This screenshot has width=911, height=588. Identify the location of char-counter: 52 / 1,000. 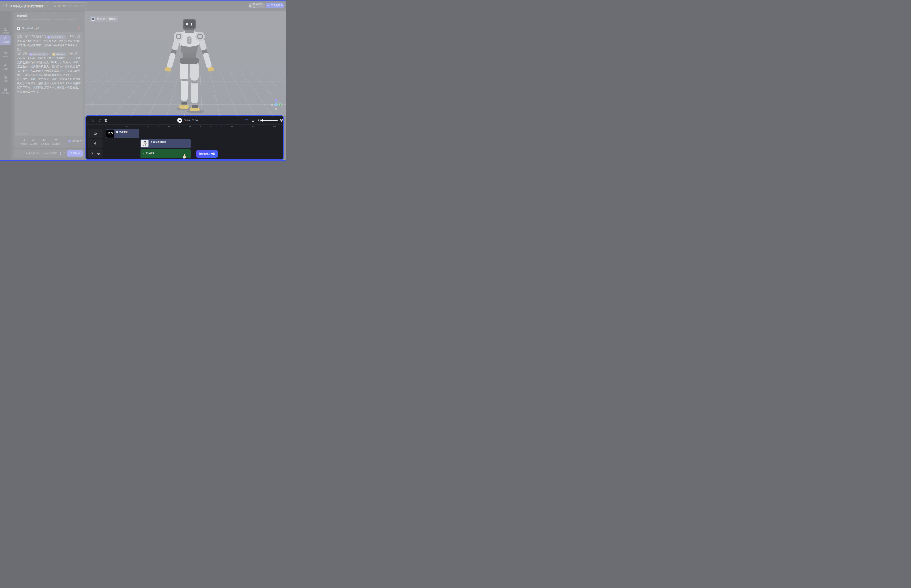
(23, 134).